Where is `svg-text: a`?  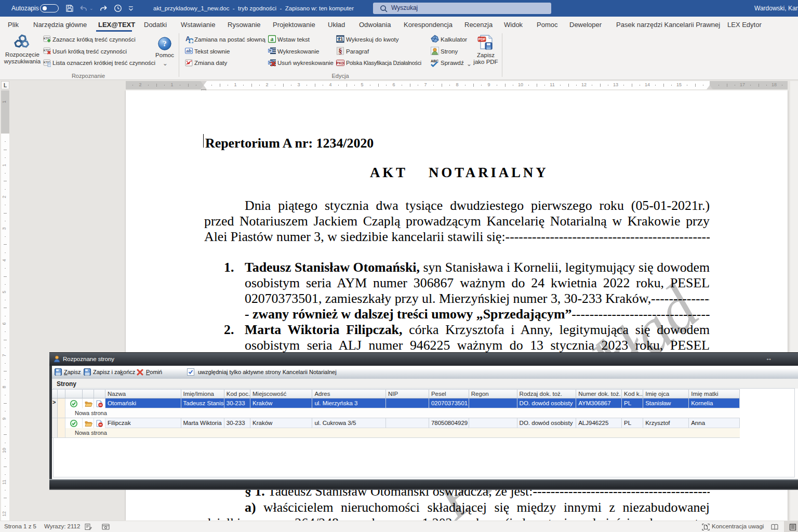
svg-text: a is located at coordinates (272, 39).